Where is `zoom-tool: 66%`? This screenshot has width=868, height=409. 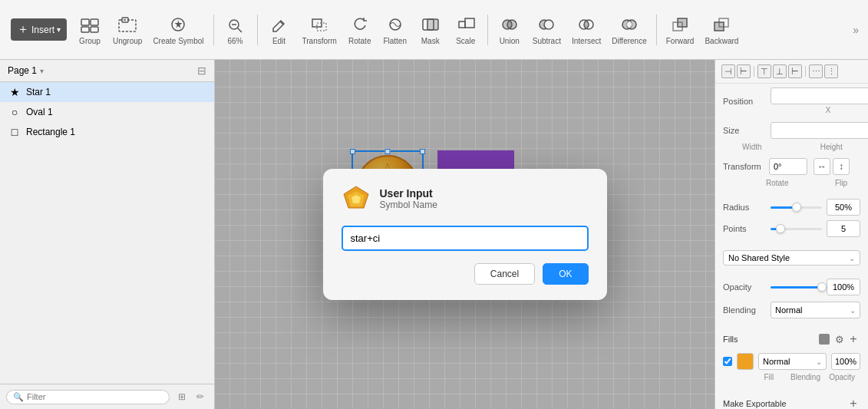
zoom-tool: 66% is located at coordinates (236, 29).